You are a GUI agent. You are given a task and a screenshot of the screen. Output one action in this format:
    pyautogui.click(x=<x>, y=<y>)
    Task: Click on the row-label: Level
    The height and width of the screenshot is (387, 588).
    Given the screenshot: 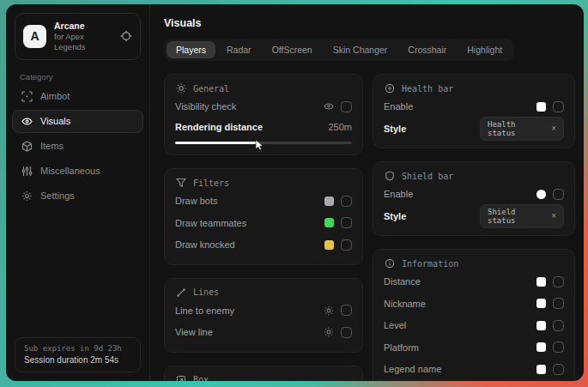 What is the action you would take?
    pyautogui.click(x=395, y=325)
    